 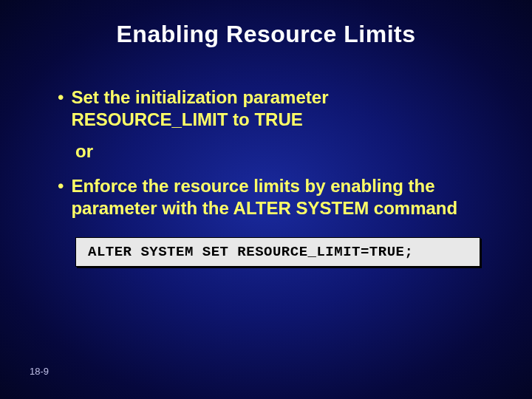 I want to click on or-separator: or, so click(x=282, y=151).